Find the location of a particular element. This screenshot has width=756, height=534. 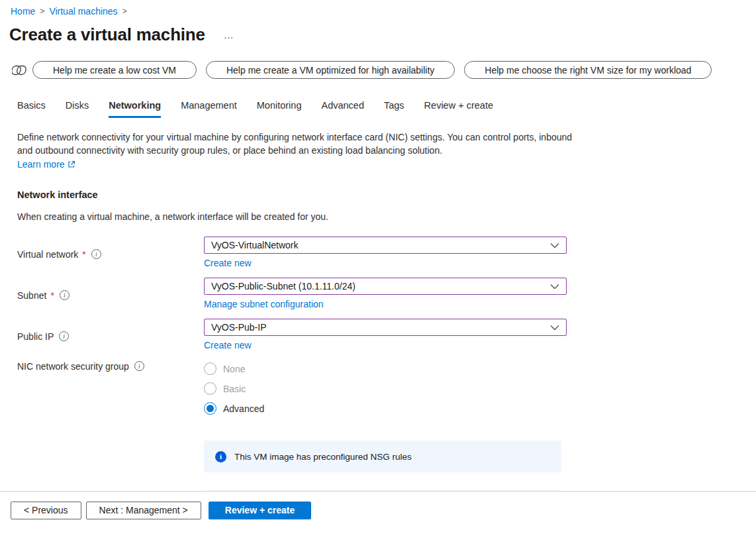

manage-subnet-configuration-link: Manage subnet configuration is located at coordinates (263, 304).